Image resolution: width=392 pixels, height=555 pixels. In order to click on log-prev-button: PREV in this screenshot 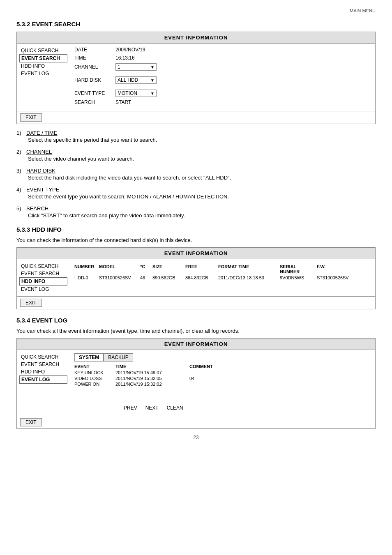, I will do `click(131, 408)`.